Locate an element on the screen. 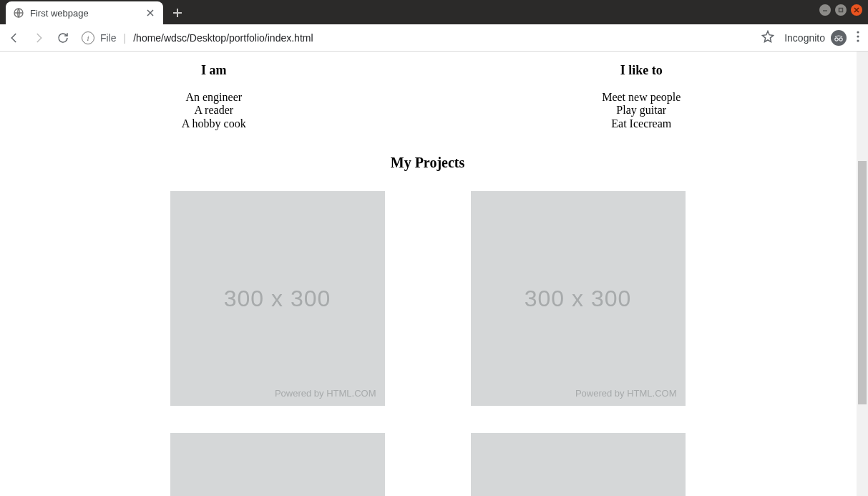 The image size is (868, 496). close-tab-icon is located at coordinates (150, 13).